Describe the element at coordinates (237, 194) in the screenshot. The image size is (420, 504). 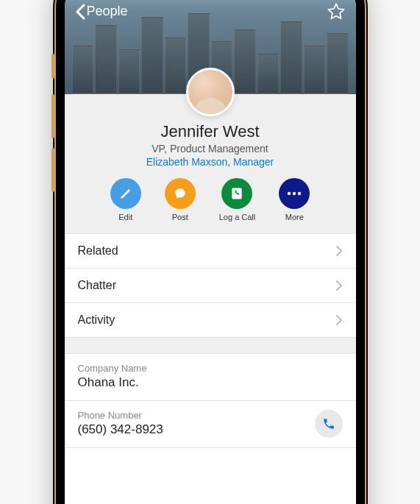
I see `phone-log-icon` at that location.